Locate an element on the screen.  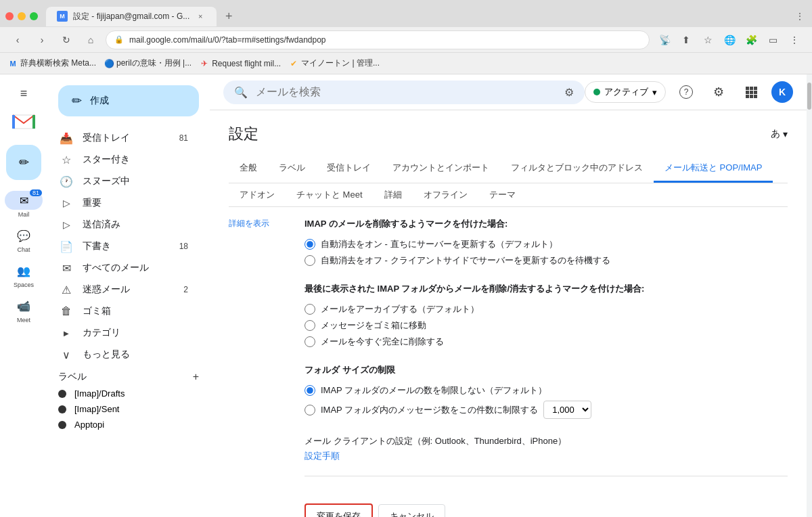
client-setup-link: 設定手順 is located at coordinates (322, 456).